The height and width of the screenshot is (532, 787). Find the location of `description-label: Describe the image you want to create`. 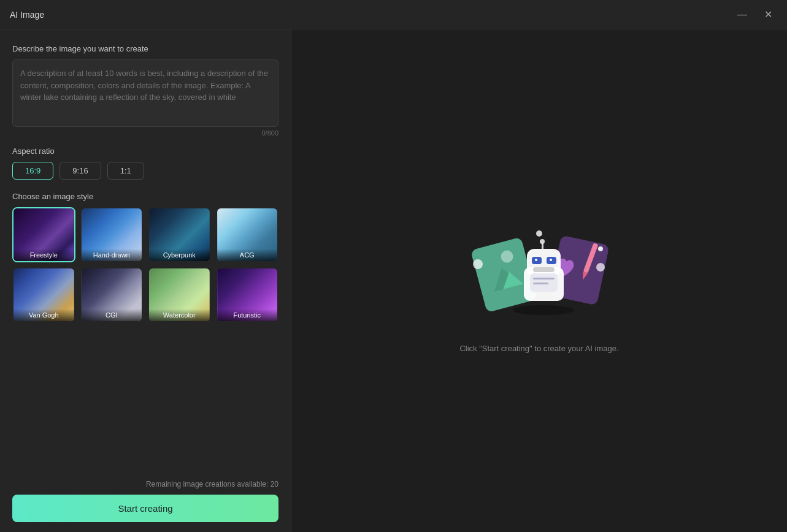

description-label: Describe the image you want to create is located at coordinates (145, 49).